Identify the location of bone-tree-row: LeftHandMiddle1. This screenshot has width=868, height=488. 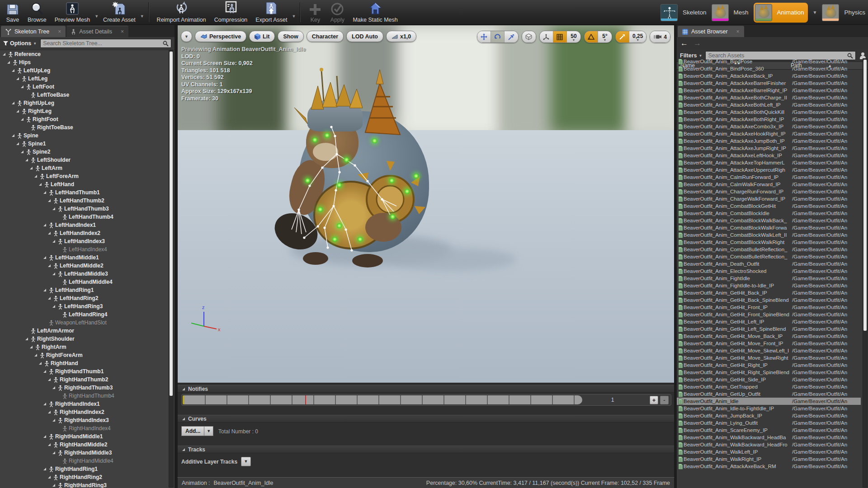
(84, 258).